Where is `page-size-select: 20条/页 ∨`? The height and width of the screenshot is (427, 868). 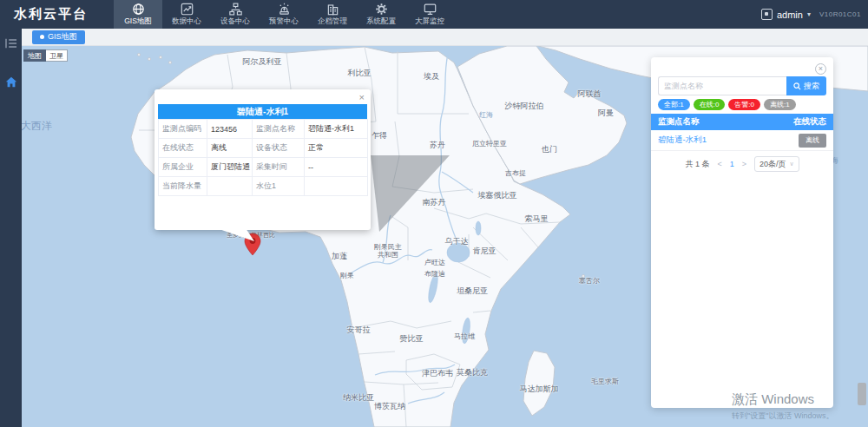
page-size-select: 20条/页 ∨ is located at coordinates (777, 164).